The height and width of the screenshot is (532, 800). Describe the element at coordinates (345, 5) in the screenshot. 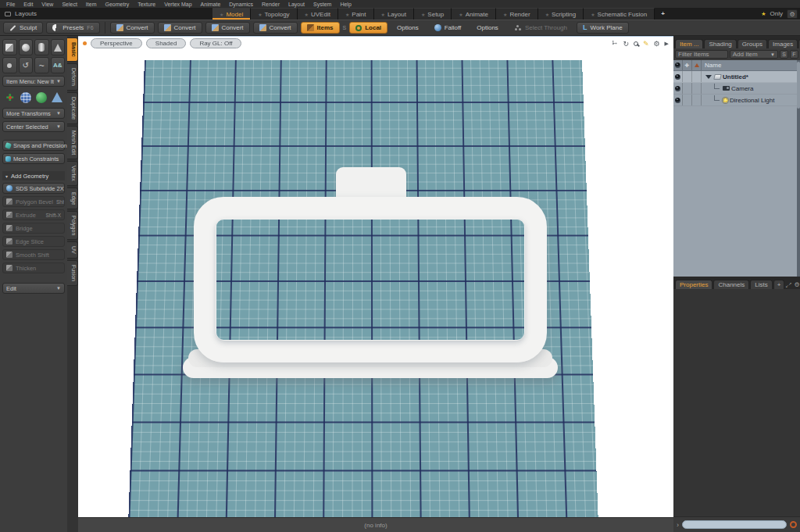

I see `menu-help: Help` at that location.